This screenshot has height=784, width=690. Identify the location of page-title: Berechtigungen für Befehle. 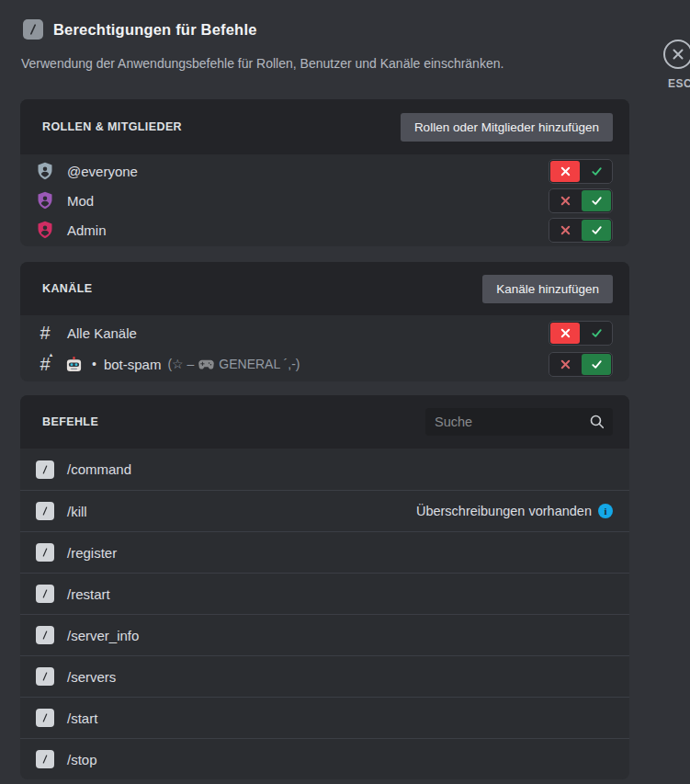
(155, 29).